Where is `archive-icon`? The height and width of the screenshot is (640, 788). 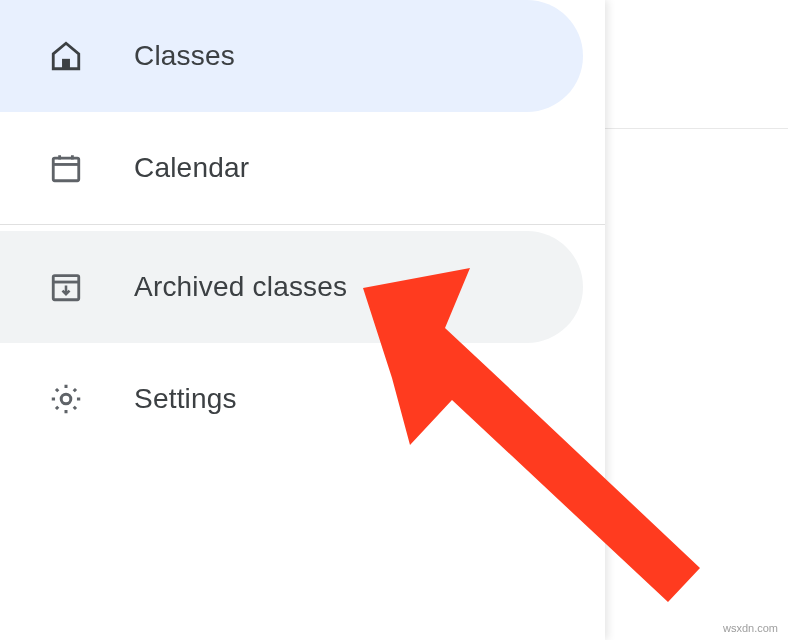
archive-icon is located at coordinates (66, 287).